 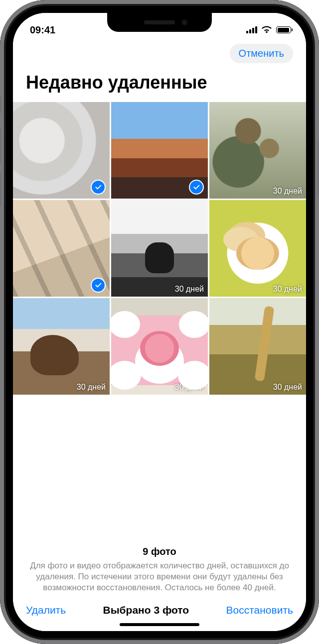 I want to click on top-bar: Отменить, so click(x=160, y=55).